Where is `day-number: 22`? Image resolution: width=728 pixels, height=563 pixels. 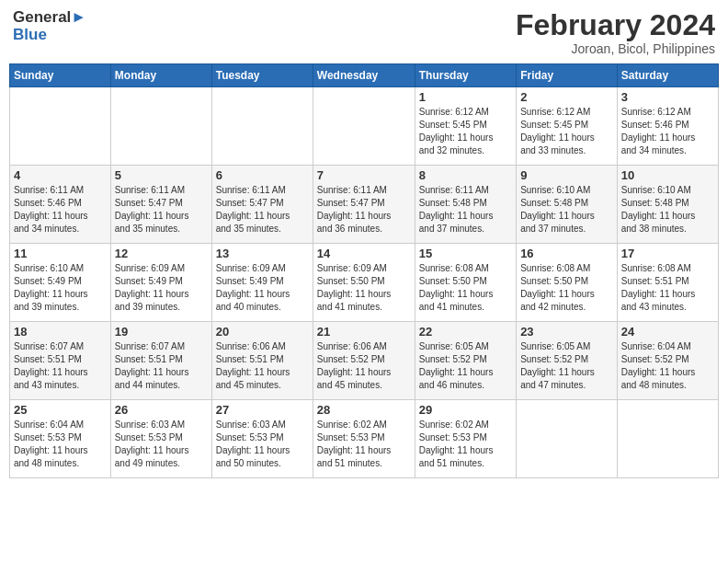 day-number: 22 is located at coordinates (465, 331).